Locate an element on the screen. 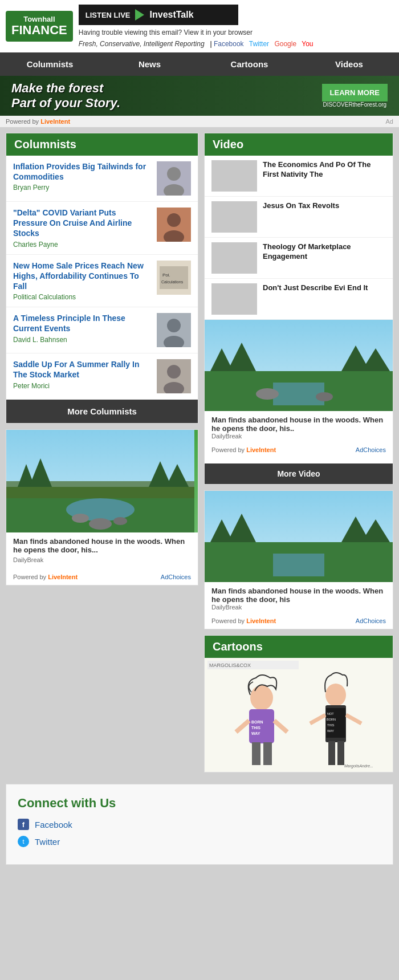  site-logo: Townhall FINANCE is located at coordinates (39, 26).